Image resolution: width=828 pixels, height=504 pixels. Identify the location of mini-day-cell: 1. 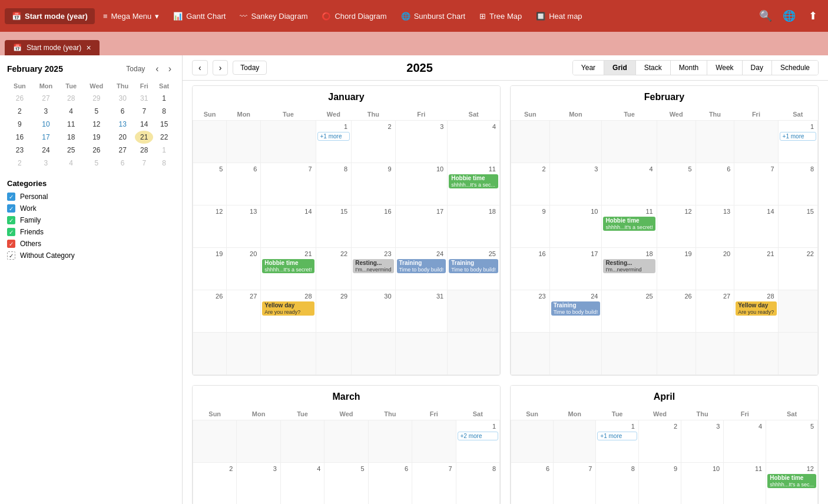
(164, 150).